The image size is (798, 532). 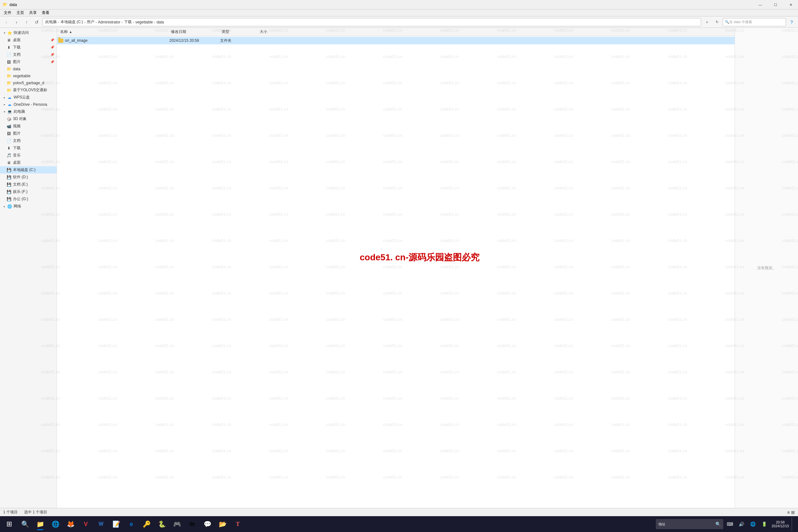 I want to click on taskbar-edge: e, so click(x=132, y=524).